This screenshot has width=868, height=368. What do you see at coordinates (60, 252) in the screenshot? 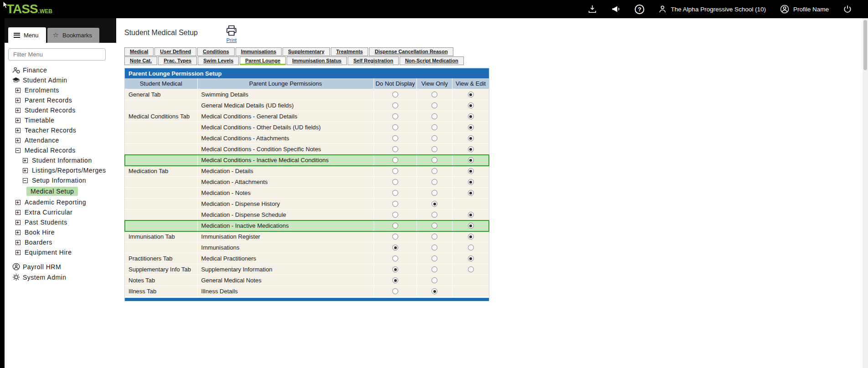
I see `sidebar-item-equipment-hire: +Equipment Hire` at bounding box center [60, 252].